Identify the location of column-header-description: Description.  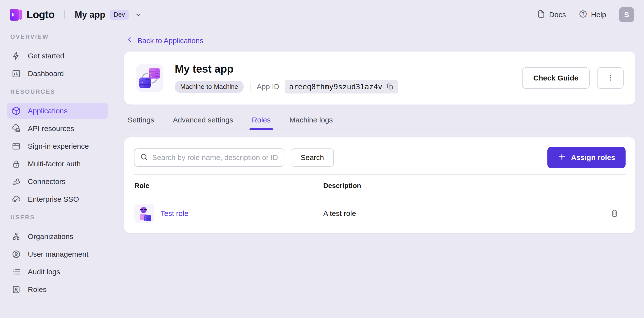
(464, 186).